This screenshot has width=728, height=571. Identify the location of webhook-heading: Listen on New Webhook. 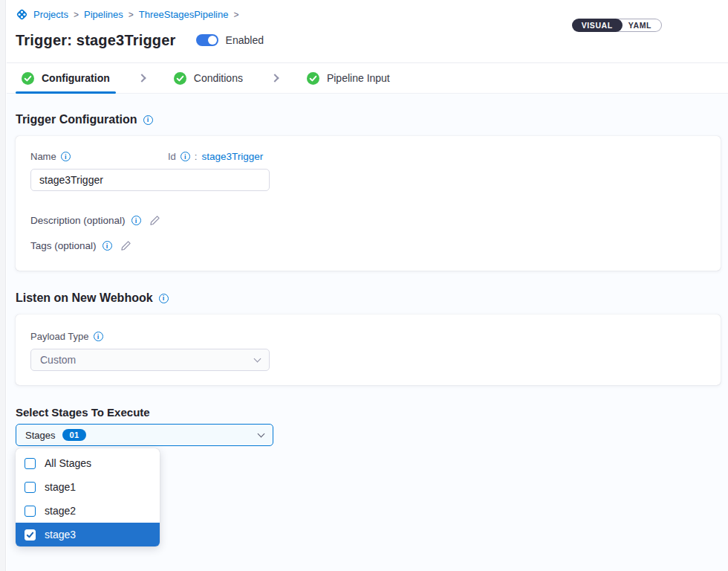
(371, 298).